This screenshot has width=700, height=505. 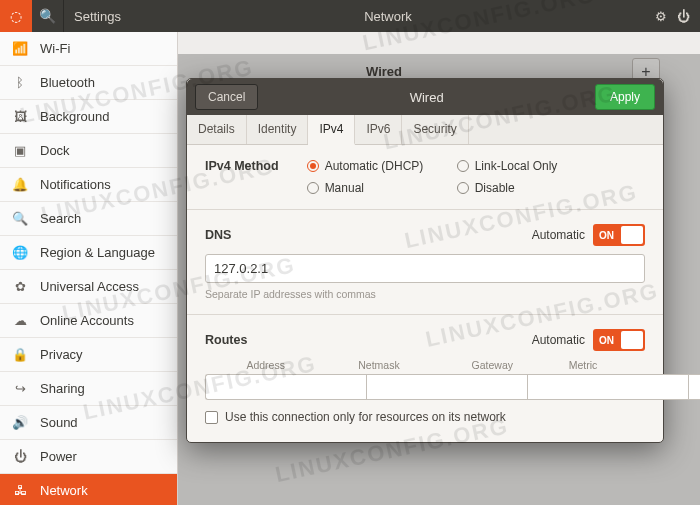 I want to click on route-gateway-input, so click(x=608, y=387).